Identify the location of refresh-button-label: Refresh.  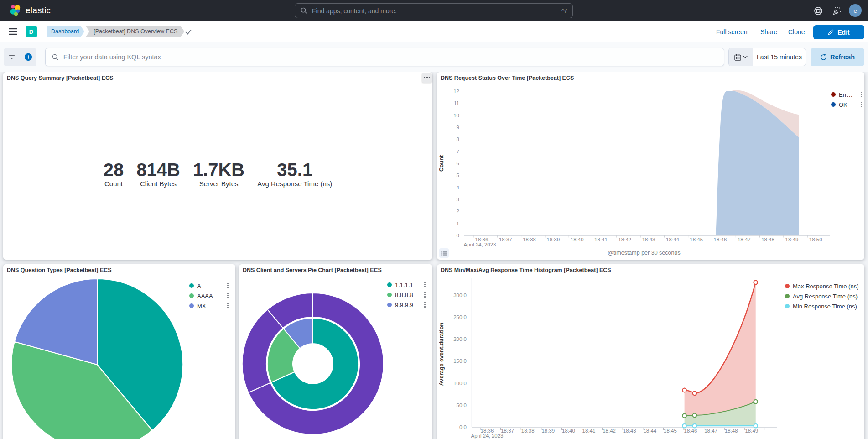
(842, 57).